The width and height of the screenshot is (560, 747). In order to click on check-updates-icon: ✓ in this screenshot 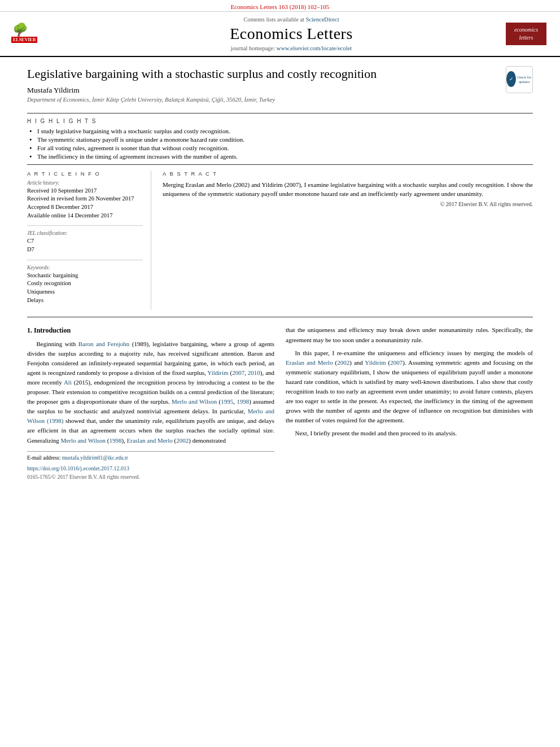, I will do `click(511, 79)`.